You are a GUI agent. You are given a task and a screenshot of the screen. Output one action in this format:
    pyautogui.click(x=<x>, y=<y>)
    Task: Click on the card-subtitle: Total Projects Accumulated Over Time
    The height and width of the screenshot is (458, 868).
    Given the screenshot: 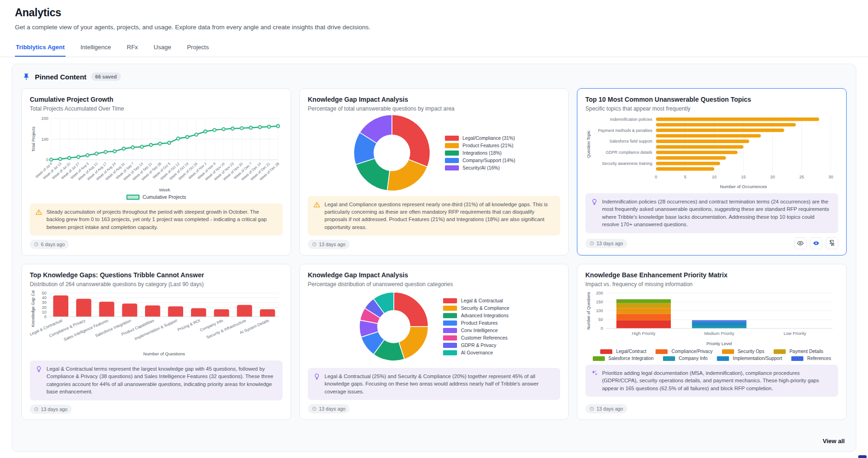 What is the action you would take?
    pyautogui.click(x=156, y=109)
    